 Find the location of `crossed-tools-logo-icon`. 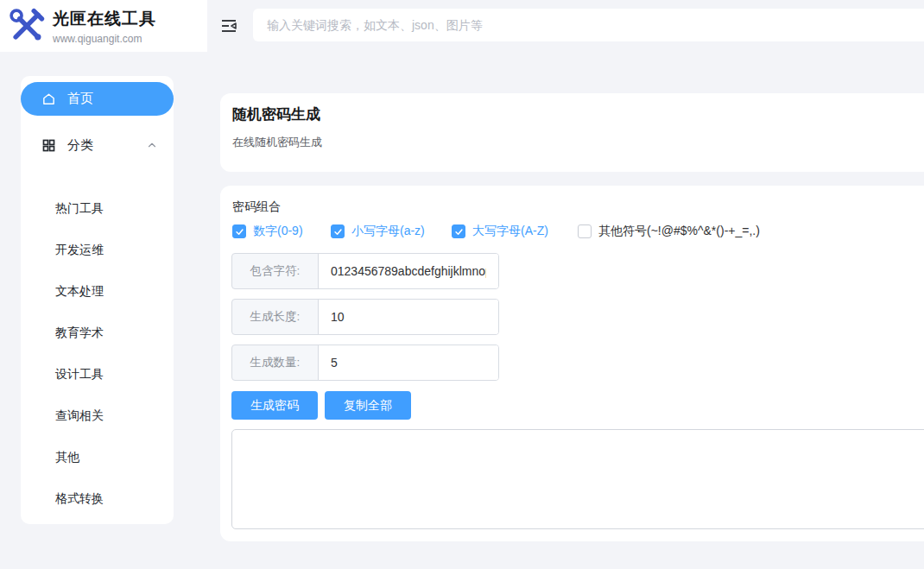

crossed-tools-logo-icon is located at coordinates (27, 26).